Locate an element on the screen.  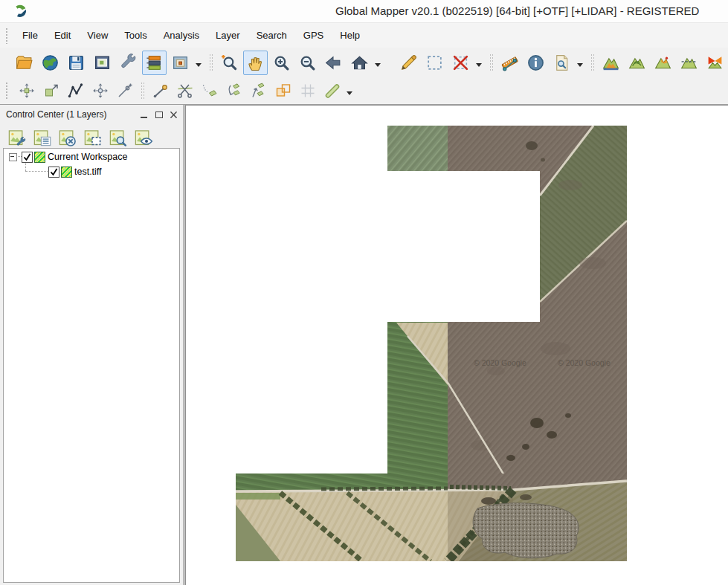
configure-button is located at coordinates (128, 62).